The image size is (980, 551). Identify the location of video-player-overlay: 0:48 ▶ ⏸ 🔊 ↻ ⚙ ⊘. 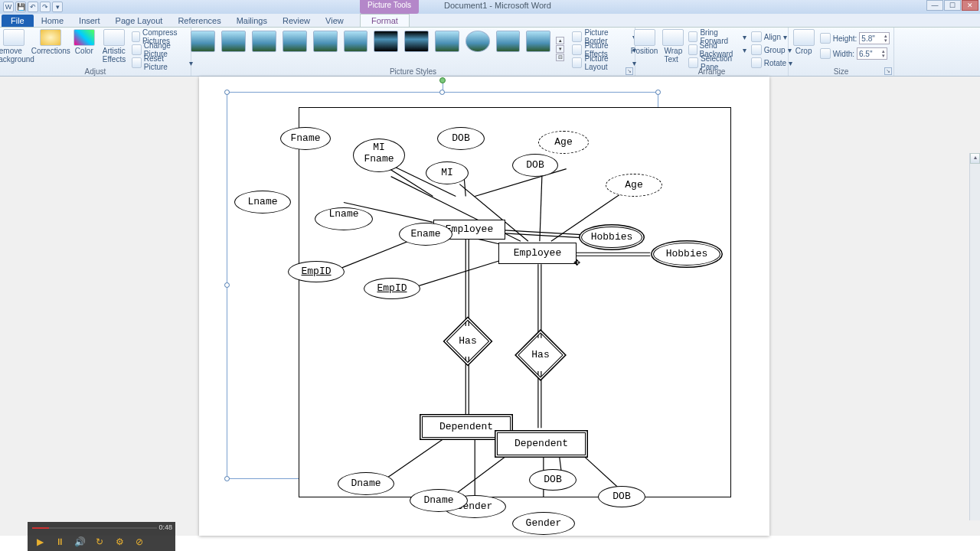
(101, 536).